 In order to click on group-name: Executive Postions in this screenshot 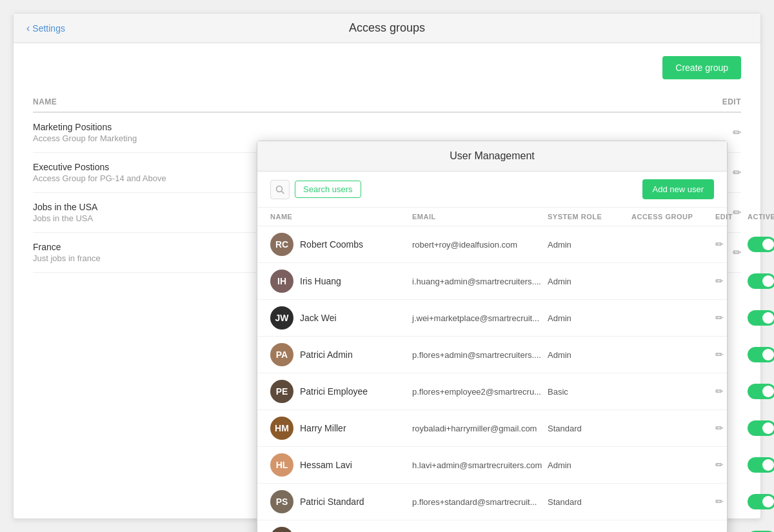, I will do `click(99, 167)`.